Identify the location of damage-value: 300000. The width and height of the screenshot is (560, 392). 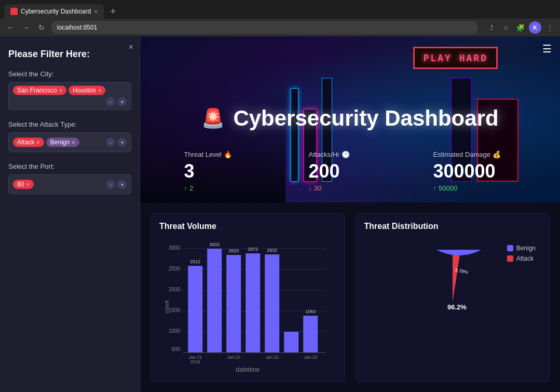
(475, 171).